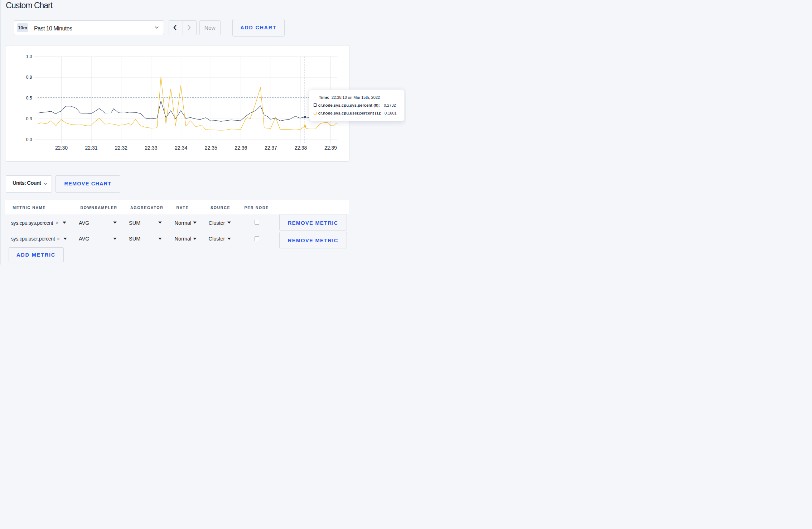 The image size is (812, 529). What do you see at coordinates (121, 148) in the screenshot?
I see `svg-text: 22:32` at bounding box center [121, 148].